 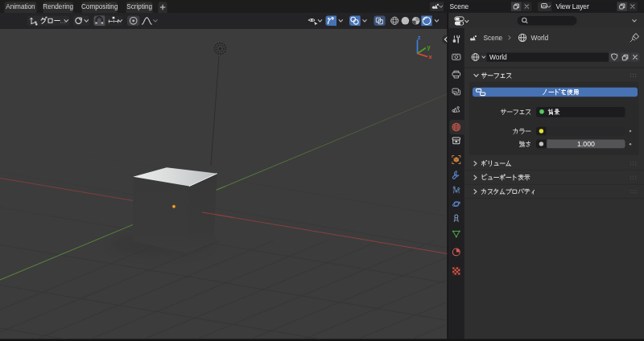 What do you see at coordinates (419, 37) in the screenshot?
I see `svg-text: z` at bounding box center [419, 37].